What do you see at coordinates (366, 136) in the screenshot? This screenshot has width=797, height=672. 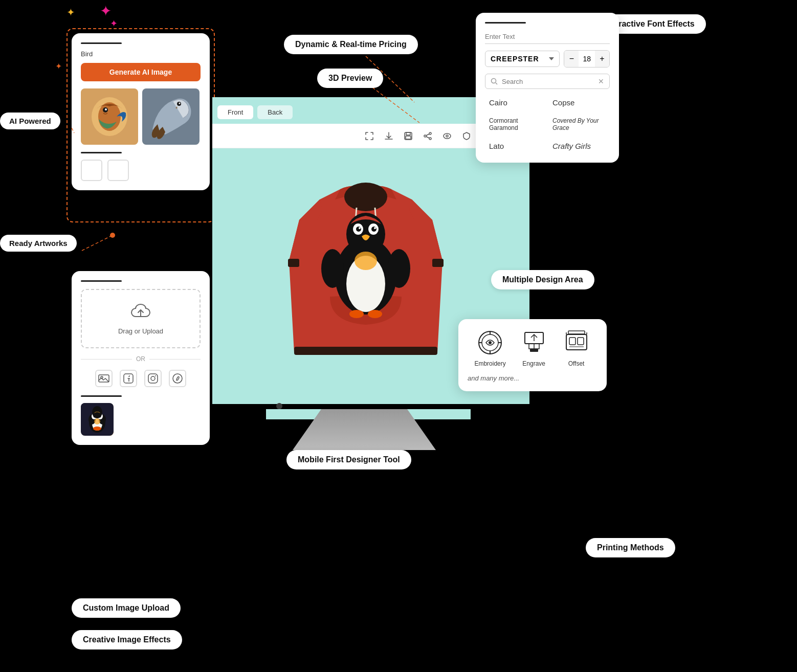 I see `designer-toolbar: $99.00` at bounding box center [366, 136].